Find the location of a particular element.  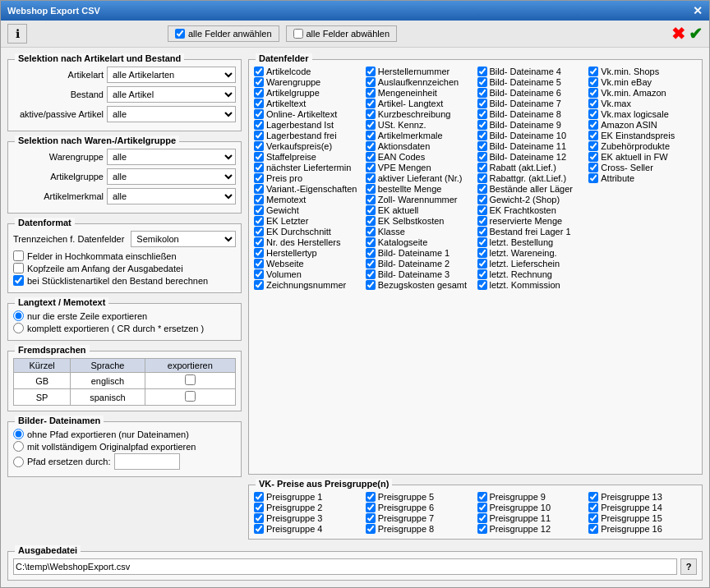

select-all-button: alle Felder anwählen is located at coordinates (224, 34).